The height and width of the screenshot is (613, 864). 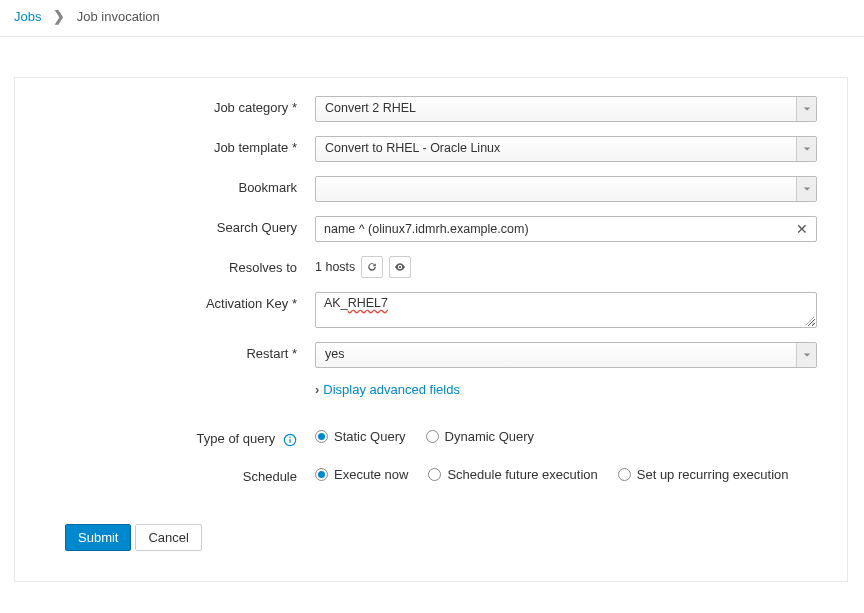 I want to click on radio-execute-now: Execute now, so click(x=362, y=474).